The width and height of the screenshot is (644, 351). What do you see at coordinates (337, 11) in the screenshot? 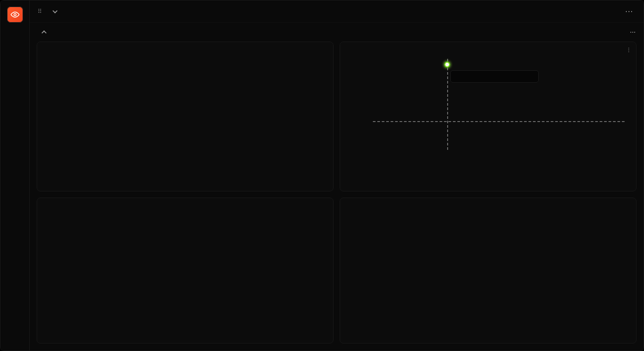
I see `widgets-header: ⠿ ⋯` at bounding box center [337, 11].